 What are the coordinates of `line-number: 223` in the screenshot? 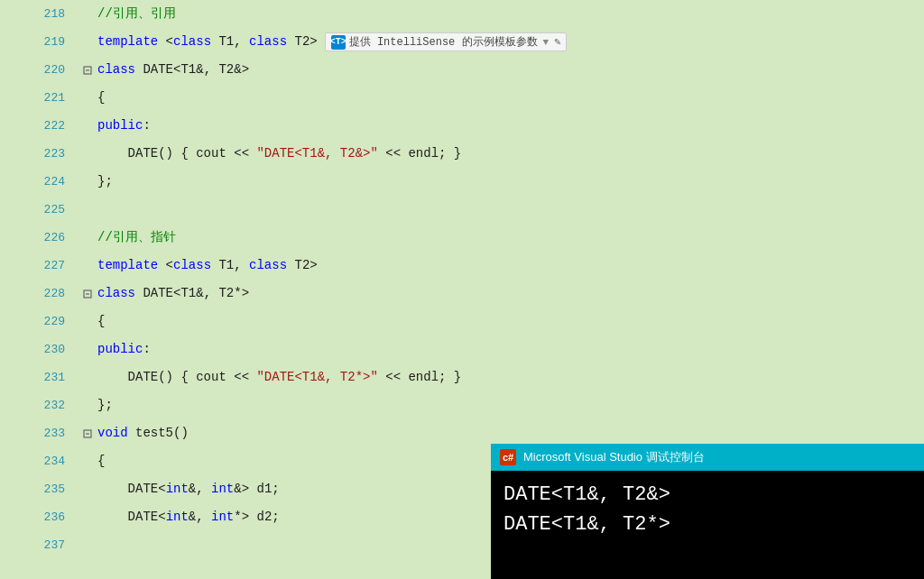 It's located at (41, 153).